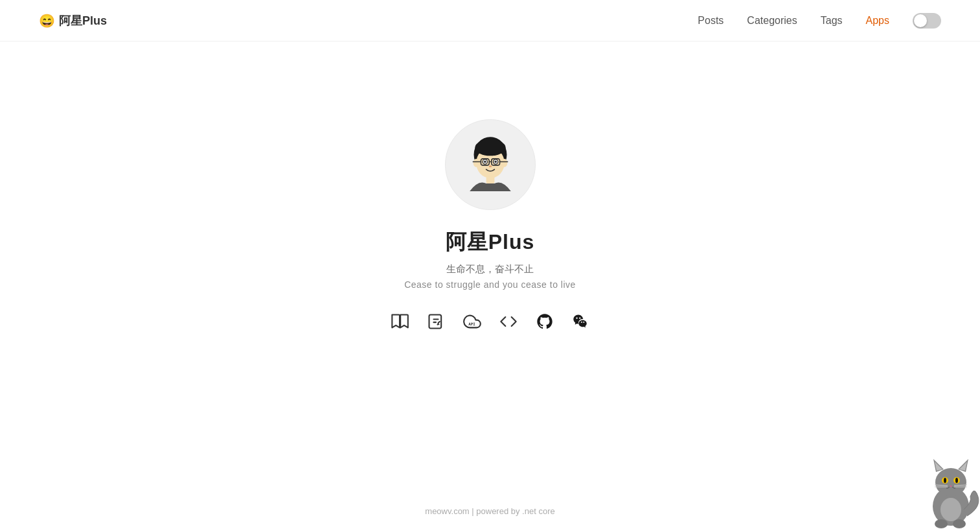 The image size is (980, 529). Describe the element at coordinates (878, 21) in the screenshot. I see `nav-apps: Apps` at that location.